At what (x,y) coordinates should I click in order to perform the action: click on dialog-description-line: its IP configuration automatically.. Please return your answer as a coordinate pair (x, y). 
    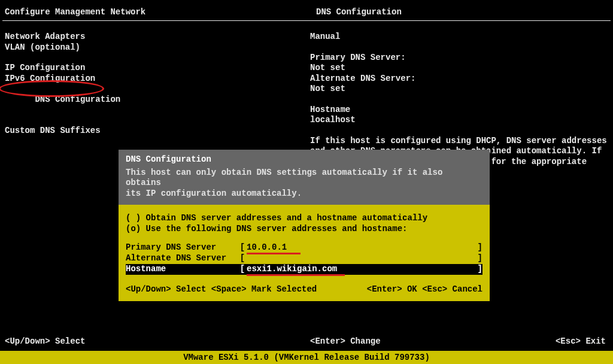
    Looking at the image, I should click on (304, 194).